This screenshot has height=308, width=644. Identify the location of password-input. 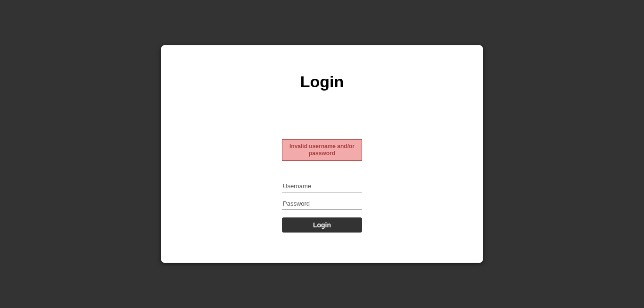
(322, 204).